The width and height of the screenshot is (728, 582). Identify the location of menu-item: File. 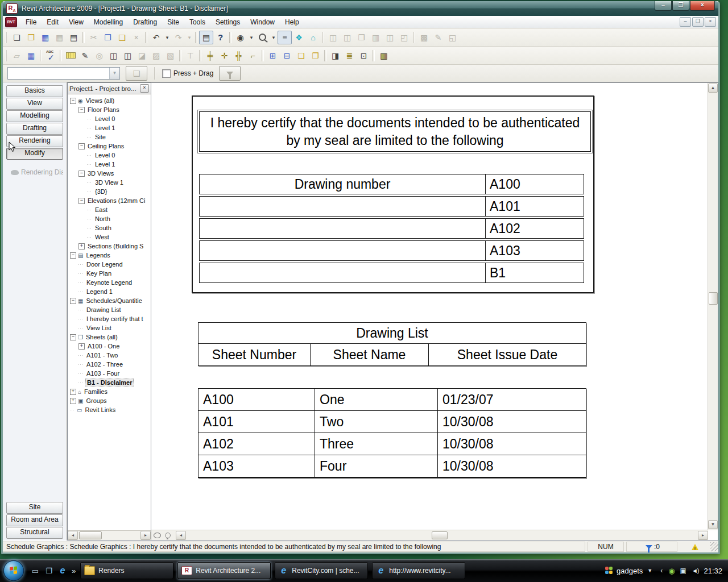
(31, 22).